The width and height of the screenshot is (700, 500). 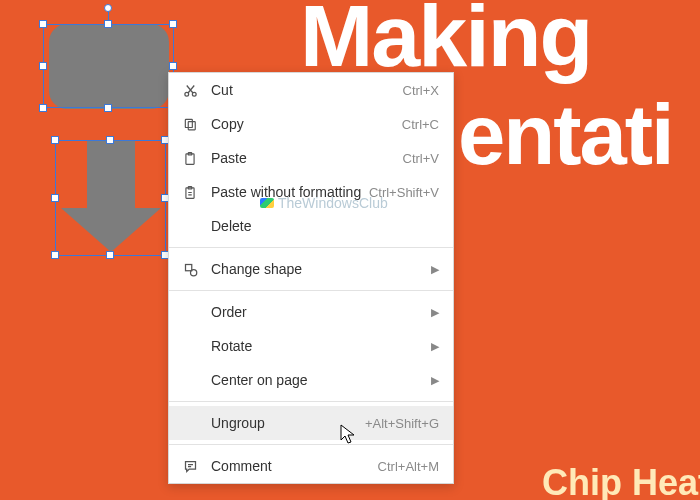 I want to click on shape-arrow-head, so click(x=111, y=230).